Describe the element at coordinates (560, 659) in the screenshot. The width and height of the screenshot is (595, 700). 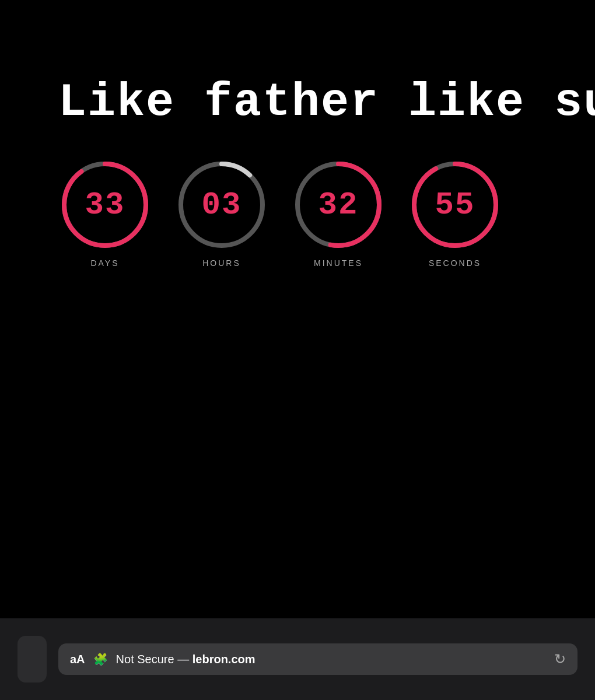
I see `reload-icon: ↻` at that location.